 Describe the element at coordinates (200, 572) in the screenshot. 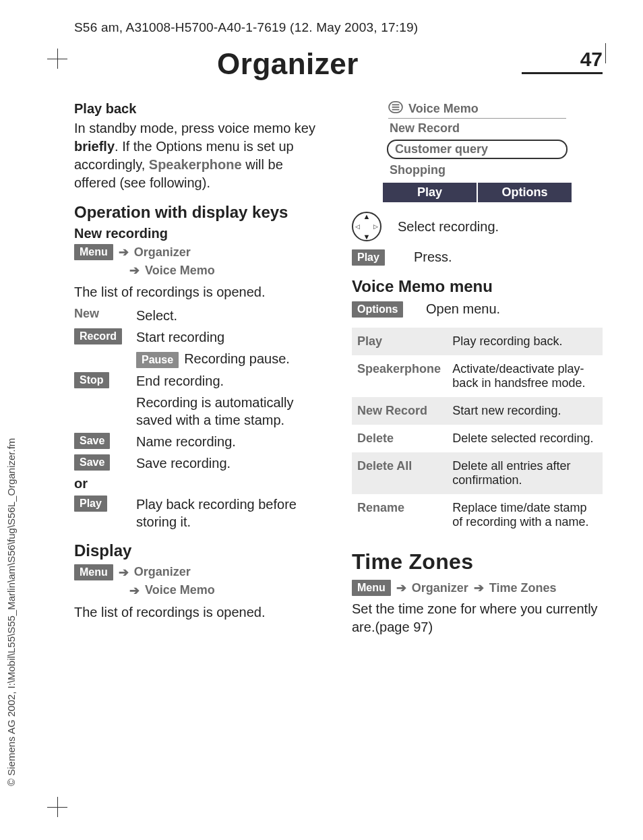

I see `nav-path-2: Menu ➔ Organizer` at that location.